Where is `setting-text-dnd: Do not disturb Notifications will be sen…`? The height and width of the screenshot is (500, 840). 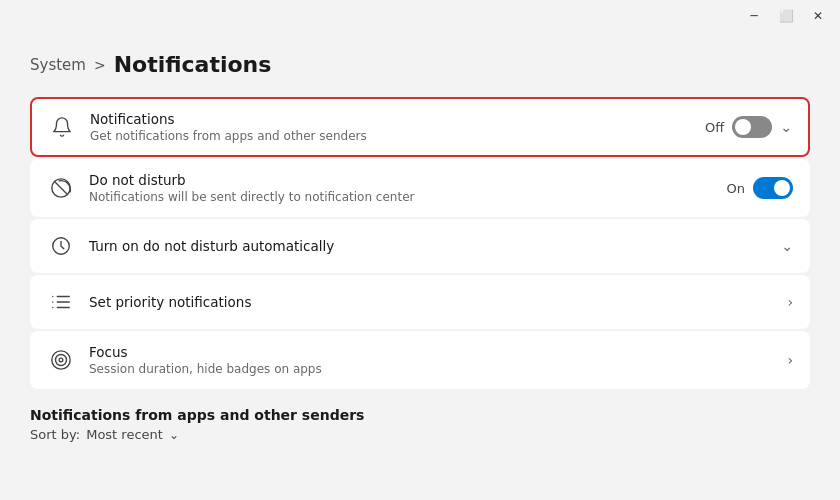 setting-text-dnd: Do not disturb Notifications will be sen… is located at coordinates (401, 188).